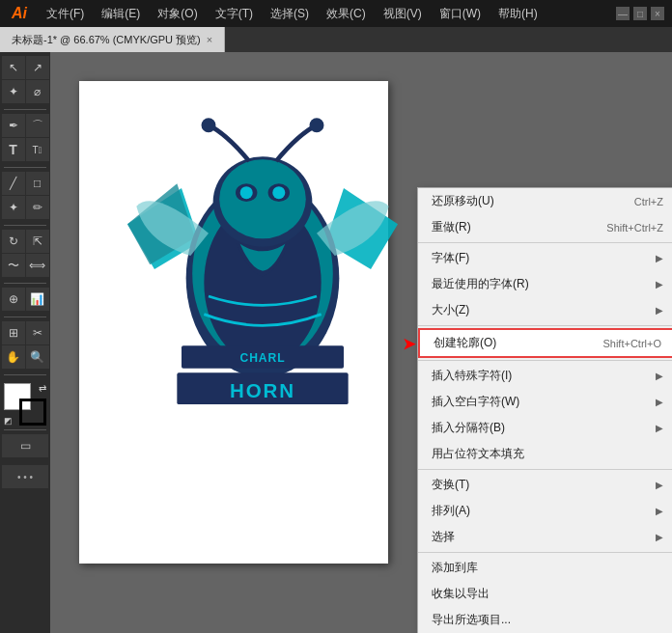 The image size is (672, 633). I want to click on transform-tools: ↻ ⇱ 〜 ⟺, so click(25, 253).